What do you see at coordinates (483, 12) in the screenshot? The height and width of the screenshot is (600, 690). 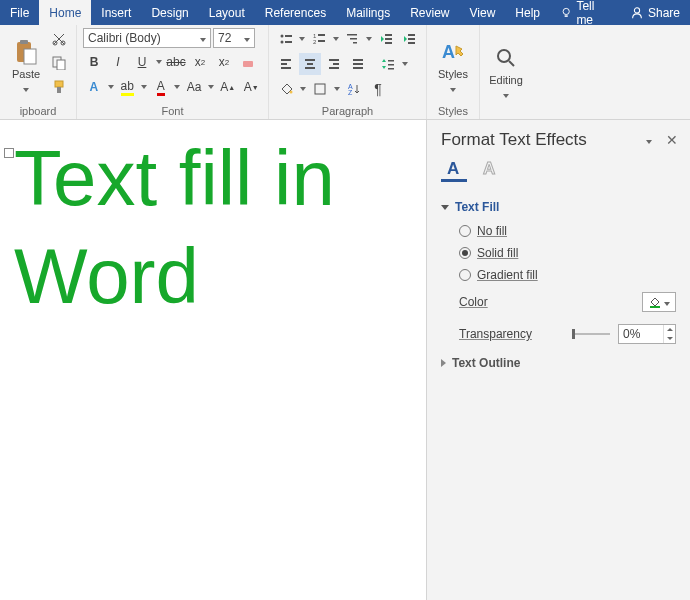 I see `tab-view: View` at bounding box center [483, 12].